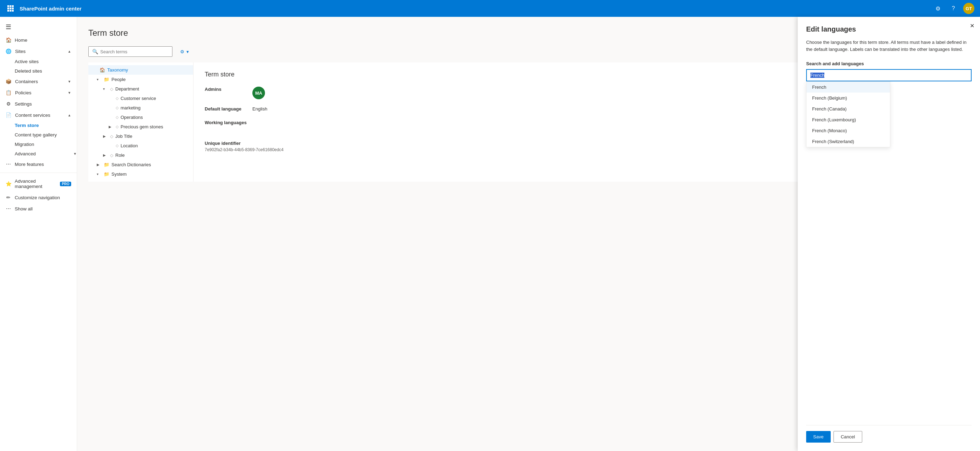  Describe the element at coordinates (106, 89) in the screenshot. I see `department-chevron: ▾` at that location.